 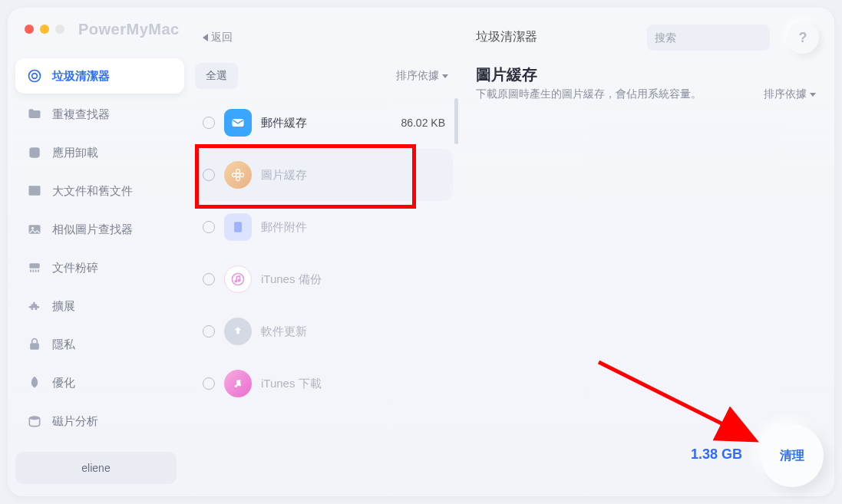 I want to click on mail-icon, so click(x=238, y=123).